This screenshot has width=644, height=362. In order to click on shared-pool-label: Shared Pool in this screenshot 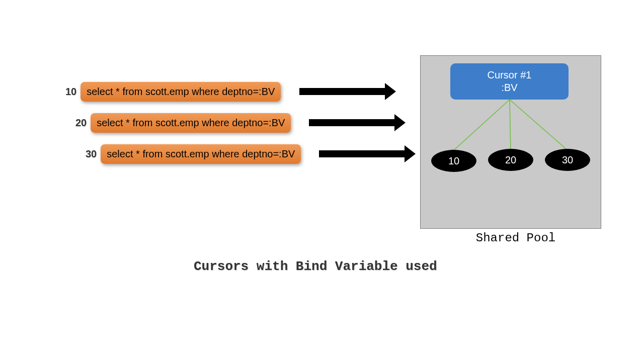, I will do `click(516, 238)`.